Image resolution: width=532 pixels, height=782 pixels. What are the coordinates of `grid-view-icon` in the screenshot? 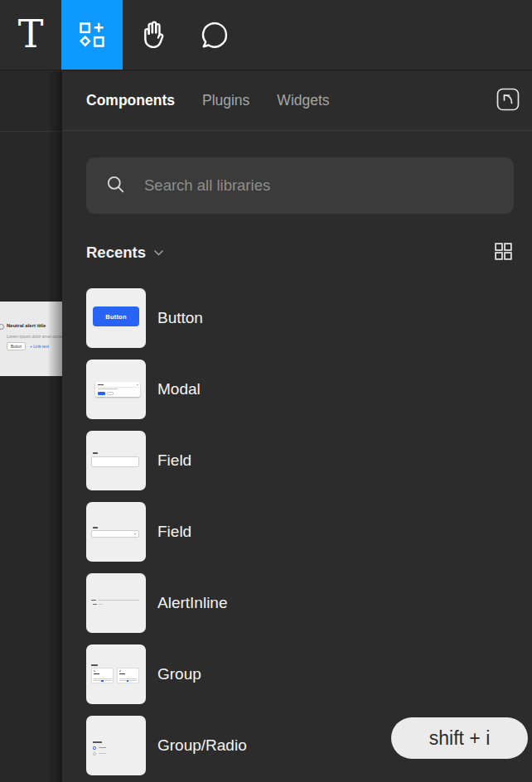 It's located at (504, 253).